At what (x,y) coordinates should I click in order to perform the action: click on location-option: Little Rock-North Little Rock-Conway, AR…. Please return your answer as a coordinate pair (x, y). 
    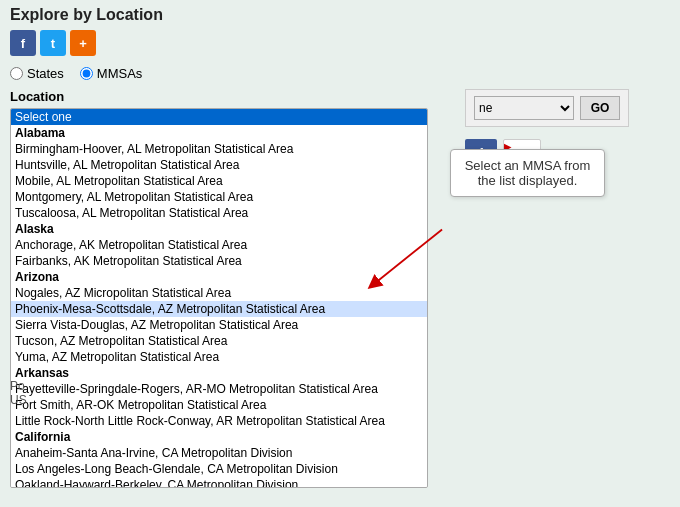
    Looking at the image, I should click on (219, 421).